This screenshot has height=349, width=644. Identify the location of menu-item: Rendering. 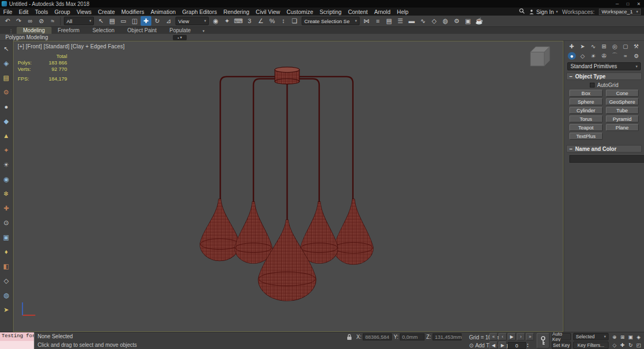
(236, 12).